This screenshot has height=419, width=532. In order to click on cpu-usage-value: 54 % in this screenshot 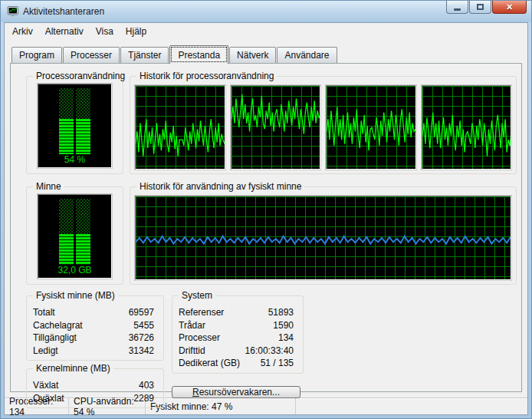, I will do `click(75, 160)`.